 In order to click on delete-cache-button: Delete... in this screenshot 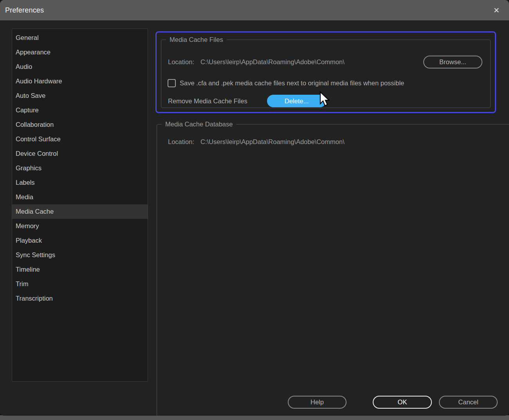, I will do `click(297, 101)`.